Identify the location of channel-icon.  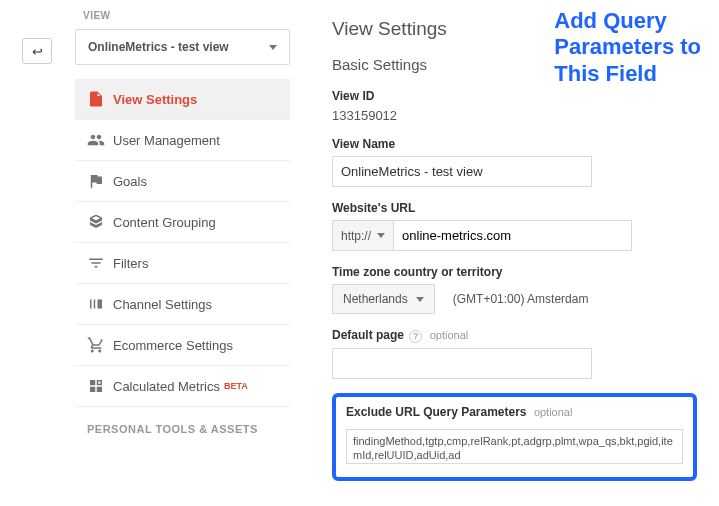
(100, 304).